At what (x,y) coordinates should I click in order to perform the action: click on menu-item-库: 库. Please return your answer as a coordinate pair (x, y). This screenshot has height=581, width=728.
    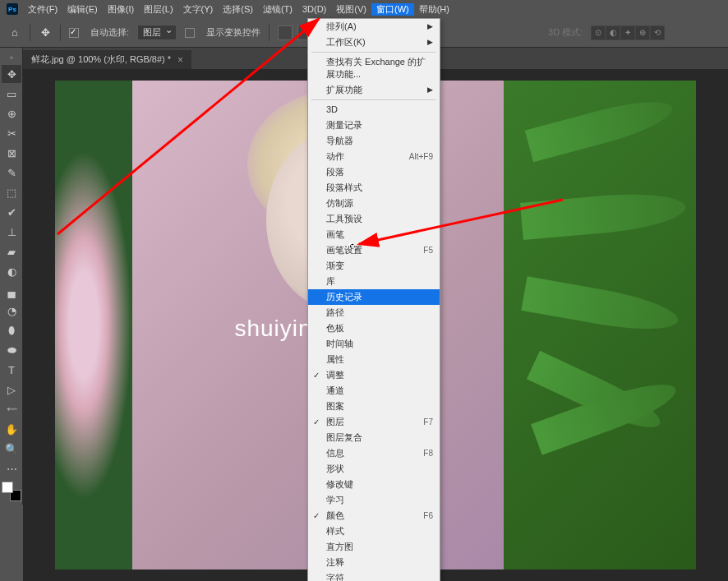
    Looking at the image, I should click on (374, 281).